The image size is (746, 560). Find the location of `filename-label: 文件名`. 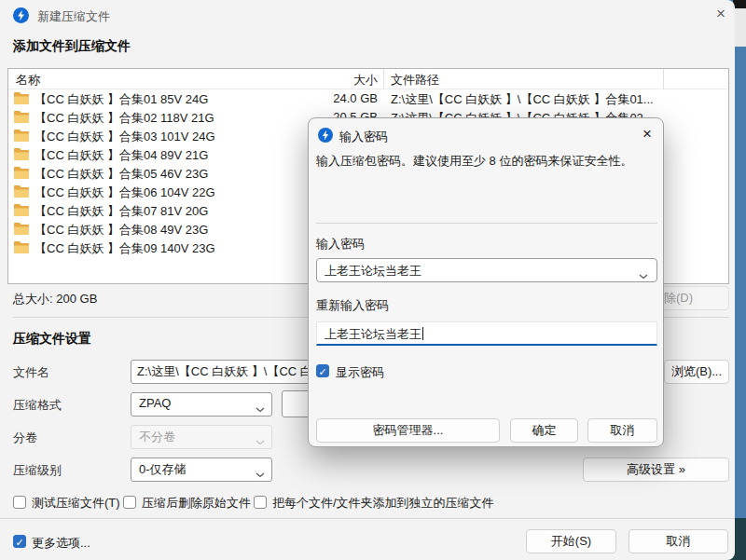

filename-label: 文件名 is located at coordinates (32, 373).